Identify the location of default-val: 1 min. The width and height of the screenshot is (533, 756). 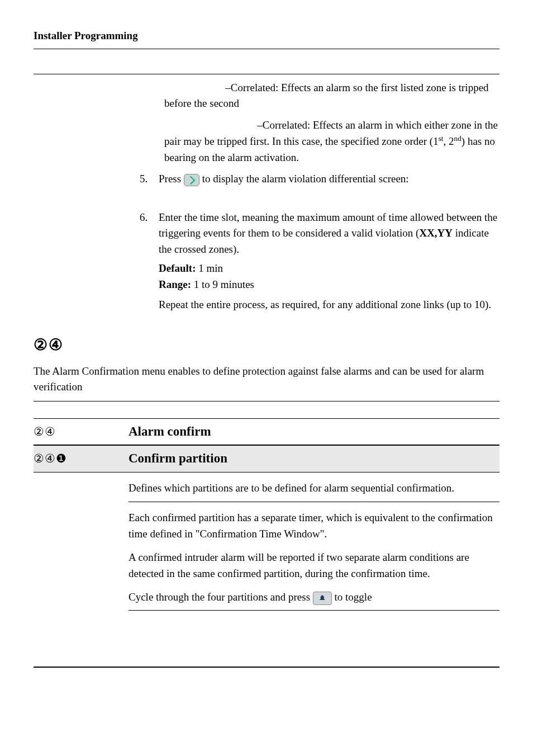
(209, 268).